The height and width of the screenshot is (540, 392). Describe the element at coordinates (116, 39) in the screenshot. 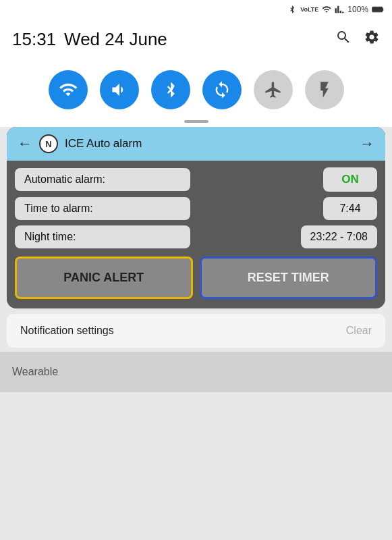

I see `header-date: Wed 24 June` at that location.